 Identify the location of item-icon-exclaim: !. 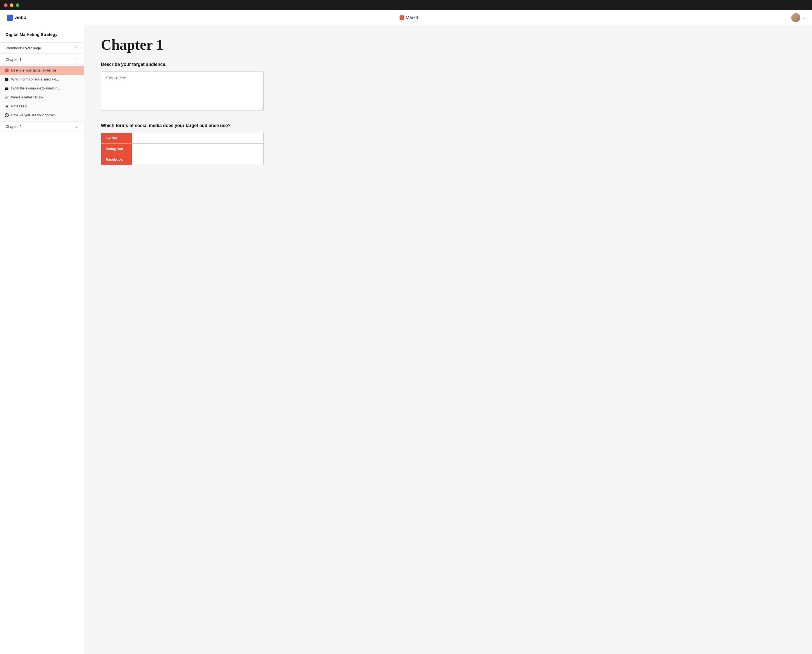
(7, 70).